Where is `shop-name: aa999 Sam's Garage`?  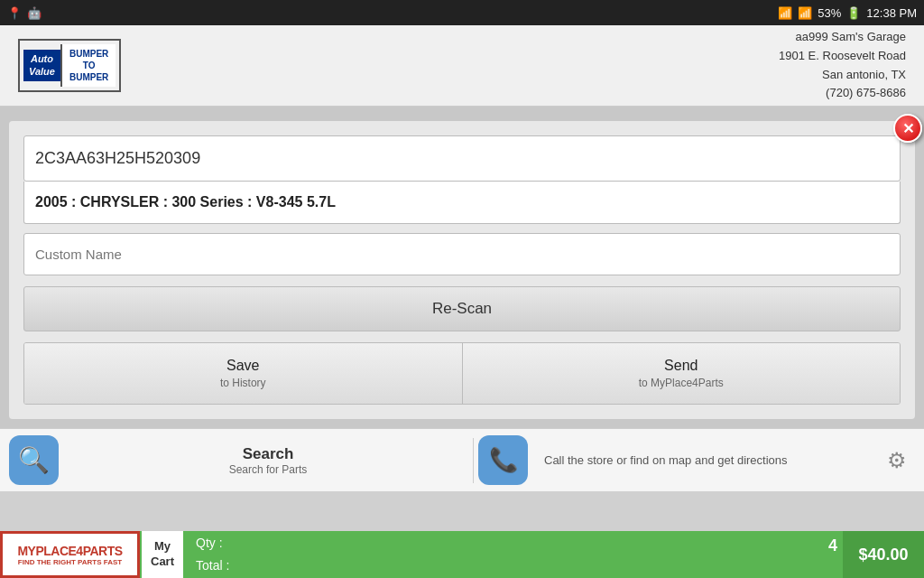 shop-name: aa999 Sam's Garage is located at coordinates (843, 38).